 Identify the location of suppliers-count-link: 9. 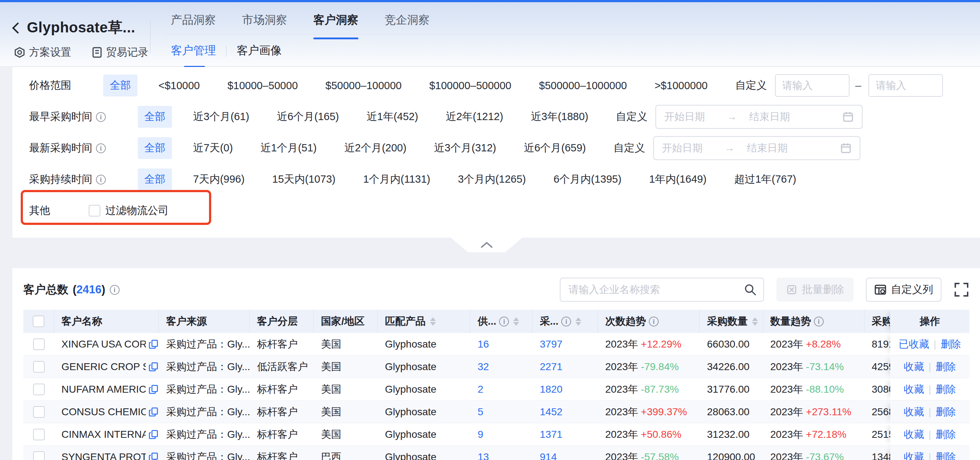
(481, 434).